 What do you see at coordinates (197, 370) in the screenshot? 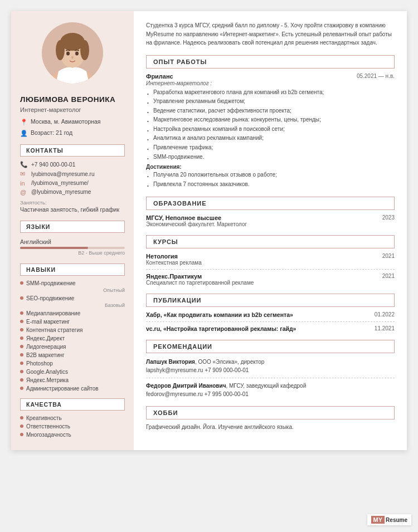
I see `rec-contact: lapshyk@myresume.ru +7 909 000-00-01` at bounding box center [197, 370].